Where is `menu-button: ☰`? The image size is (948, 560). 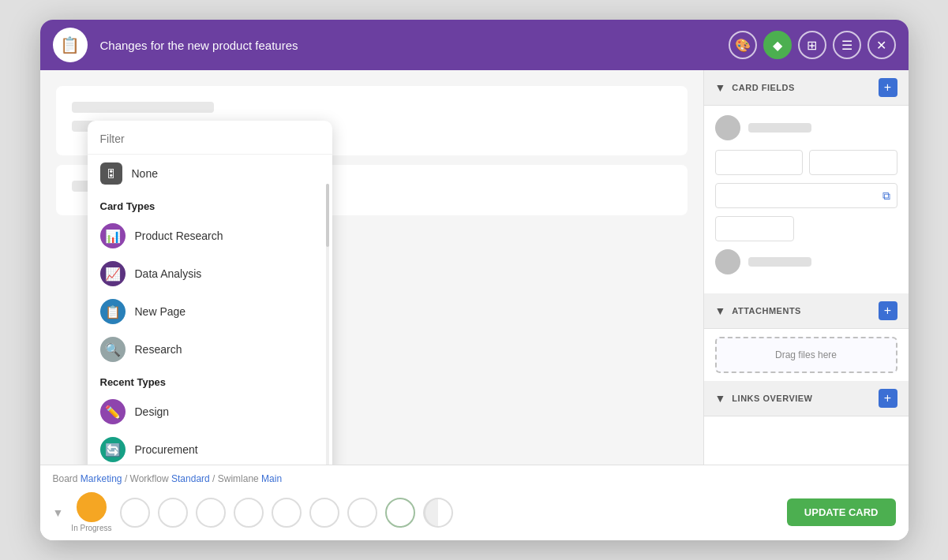
menu-button: ☰ is located at coordinates (847, 45).